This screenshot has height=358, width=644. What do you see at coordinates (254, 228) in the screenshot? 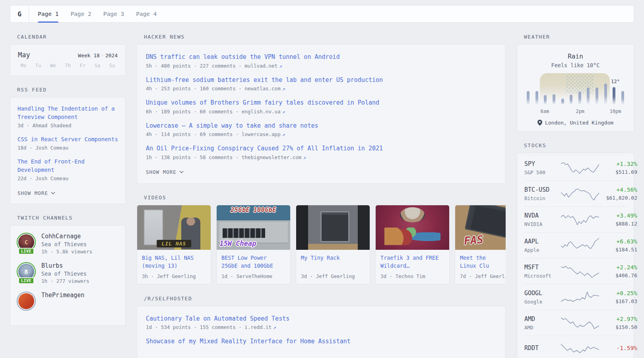
I see `video-thumbnail: 25GbE 100GbE 15W Cheap` at bounding box center [254, 228].